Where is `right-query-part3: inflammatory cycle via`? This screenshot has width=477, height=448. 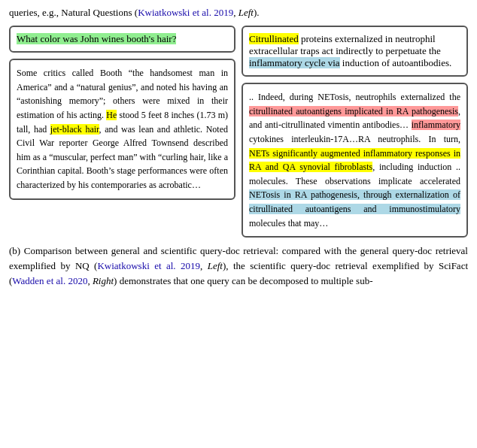
right-query-part3: inflammatory cycle via is located at coordinates (295, 63).